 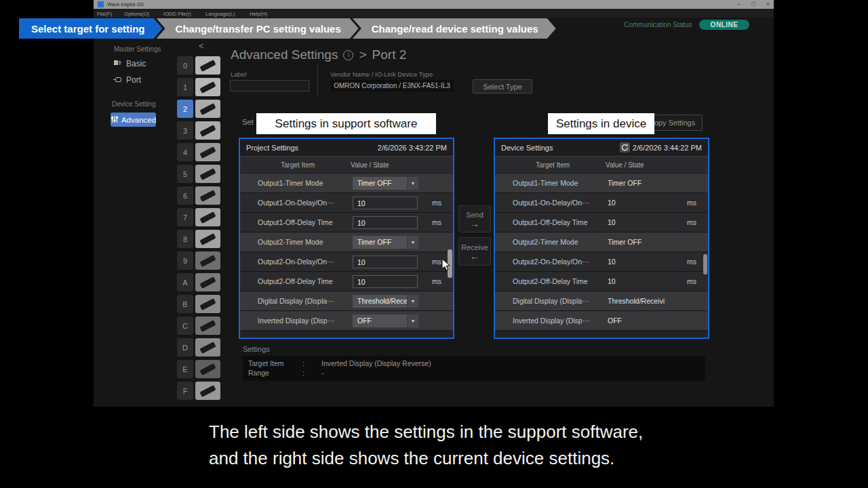 I want to click on breadcrumb-step: Change/read device setting values, so click(x=454, y=28).